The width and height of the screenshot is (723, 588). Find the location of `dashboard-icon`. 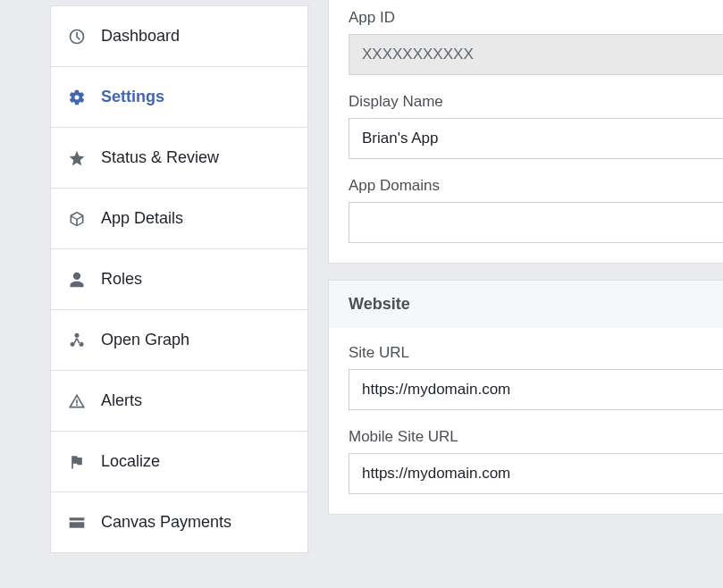

dashboard-icon is located at coordinates (77, 37).